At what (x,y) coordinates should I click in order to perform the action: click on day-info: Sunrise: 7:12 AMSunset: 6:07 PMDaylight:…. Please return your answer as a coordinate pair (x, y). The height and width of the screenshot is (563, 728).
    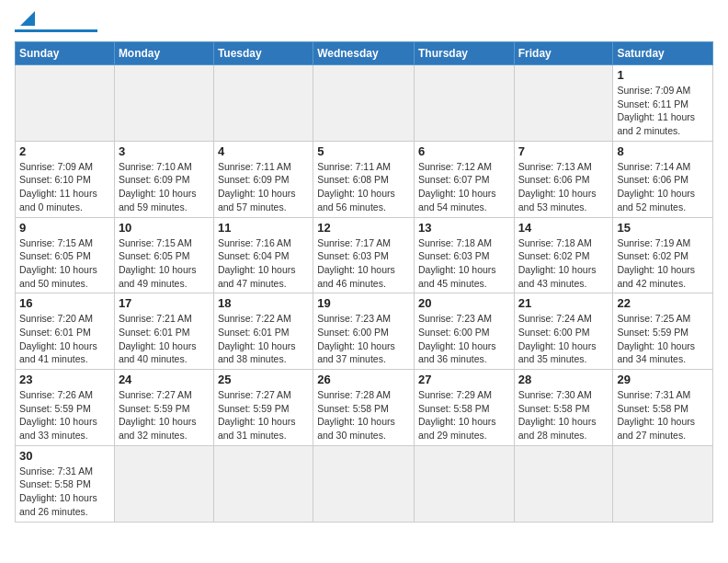
    Looking at the image, I should click on (464, 188).